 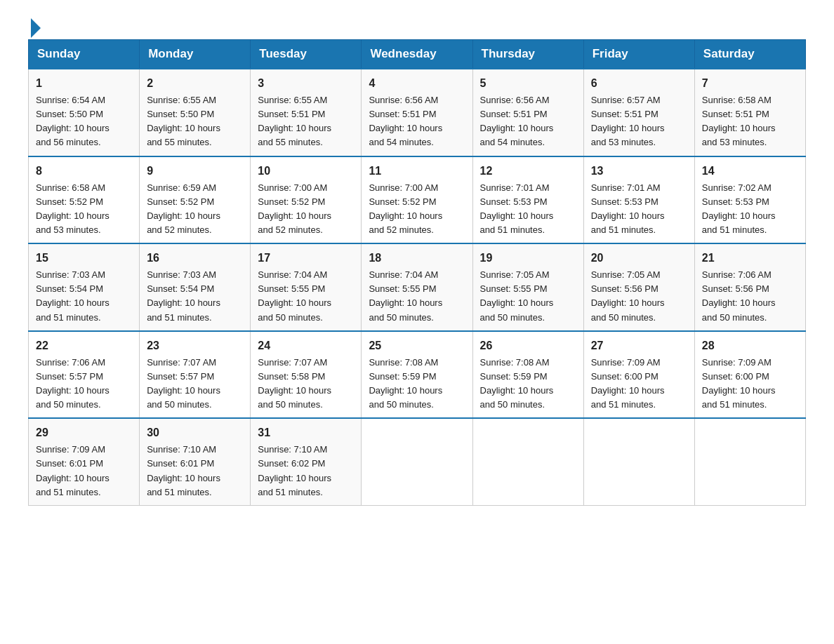 I want to click on calendar-cell: 9 Sunrise: 6:59 AMSunset: 5:52 PMDayligh…, so click(x=195, y=201).